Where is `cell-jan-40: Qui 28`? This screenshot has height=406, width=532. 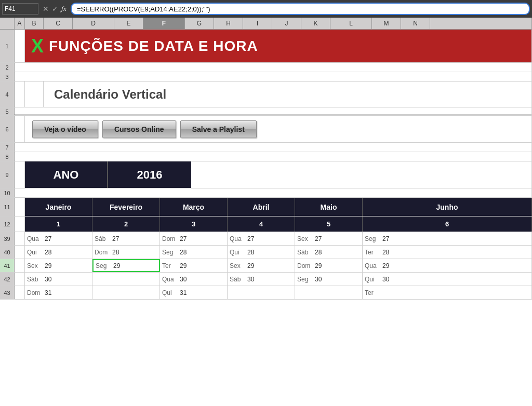 cell-jan-40: Qui 28 is located at coordinates (59, 252).